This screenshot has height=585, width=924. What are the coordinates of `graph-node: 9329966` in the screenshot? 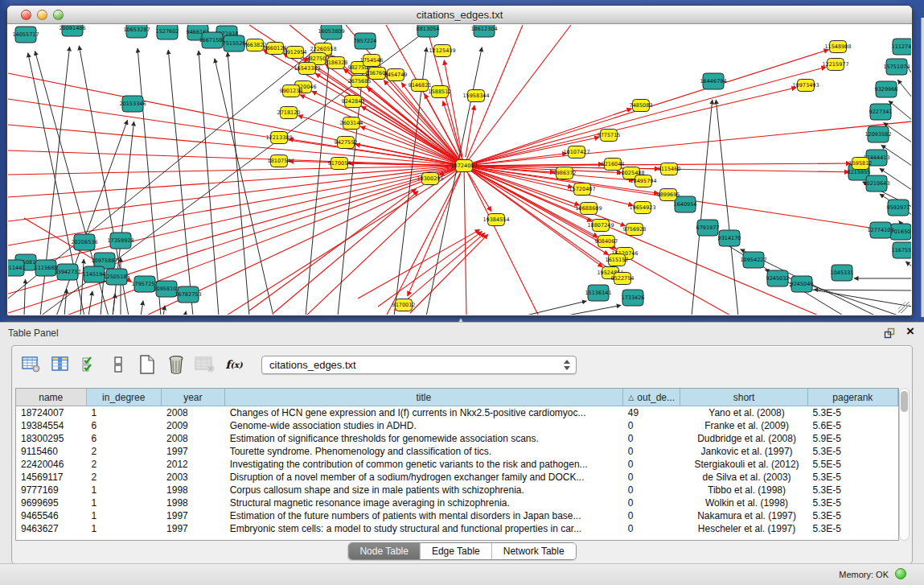 It's located at (886, 89).